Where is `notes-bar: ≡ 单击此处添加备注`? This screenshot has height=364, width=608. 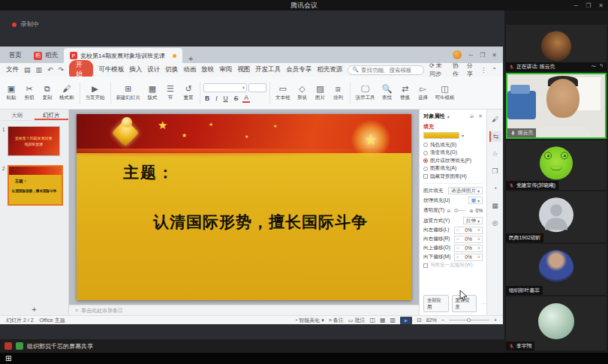
notes-bar: ≡ 单击此处添加备注 is located at coordinates (244, 310).